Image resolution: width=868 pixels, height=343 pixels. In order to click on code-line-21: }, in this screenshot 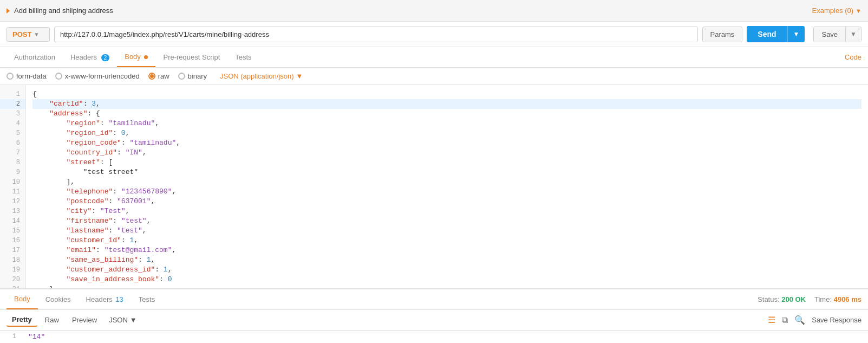, I will do `click(447, 286)`.